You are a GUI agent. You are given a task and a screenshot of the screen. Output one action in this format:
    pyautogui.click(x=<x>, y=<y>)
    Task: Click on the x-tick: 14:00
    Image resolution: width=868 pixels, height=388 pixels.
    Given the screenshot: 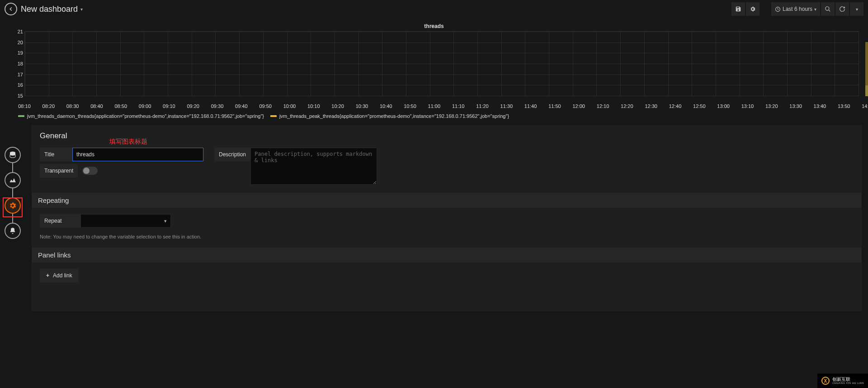 What is the action you would take?
    pyautogui.click(x=865, y=106)
    